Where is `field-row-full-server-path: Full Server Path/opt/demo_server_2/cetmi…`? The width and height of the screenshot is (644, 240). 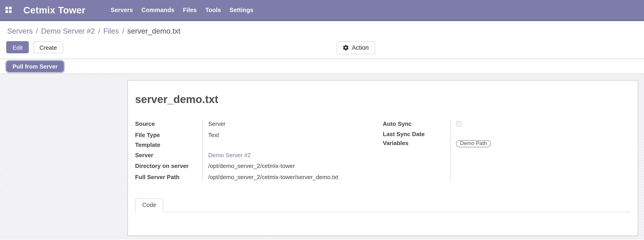 field-row-full-server-path: Full Server Path/opt/demo_server_2/cetmi… is located at coordinates (259, 177).